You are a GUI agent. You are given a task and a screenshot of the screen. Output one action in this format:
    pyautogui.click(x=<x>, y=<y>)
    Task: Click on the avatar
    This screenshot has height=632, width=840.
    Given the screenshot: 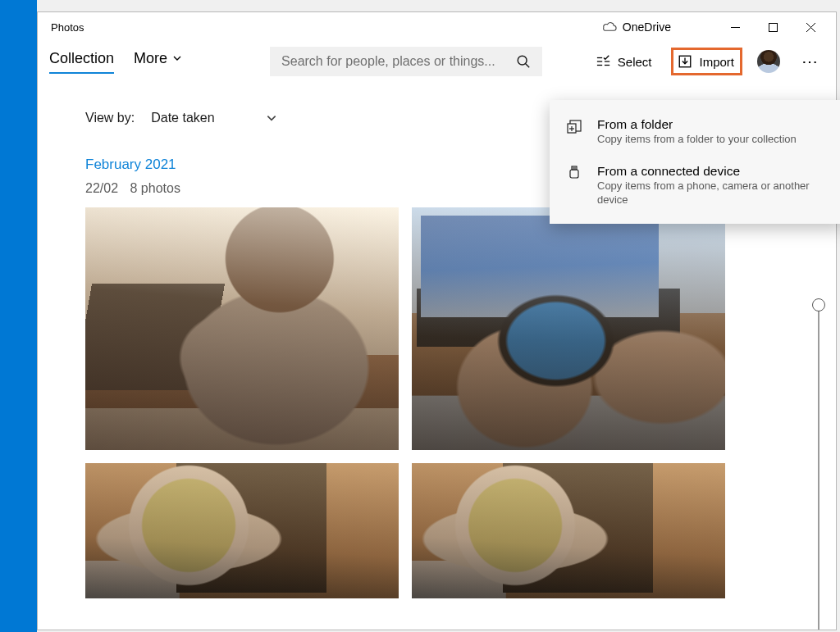 What is the action you would take?
    pyautogui.click(x=769, y=61)
    